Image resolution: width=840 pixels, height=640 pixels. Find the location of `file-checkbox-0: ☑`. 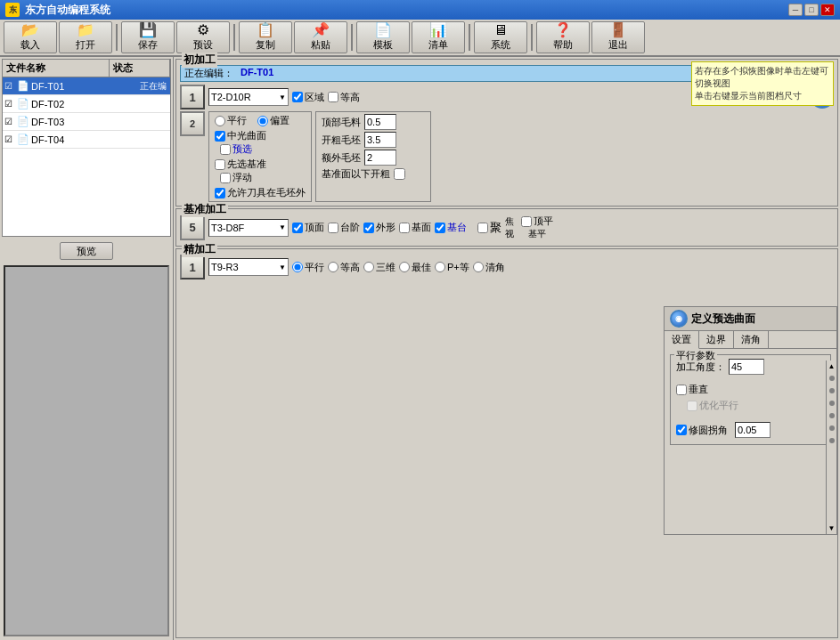

file-checkbox-0: ☑ is located at coordinates (11, 85).